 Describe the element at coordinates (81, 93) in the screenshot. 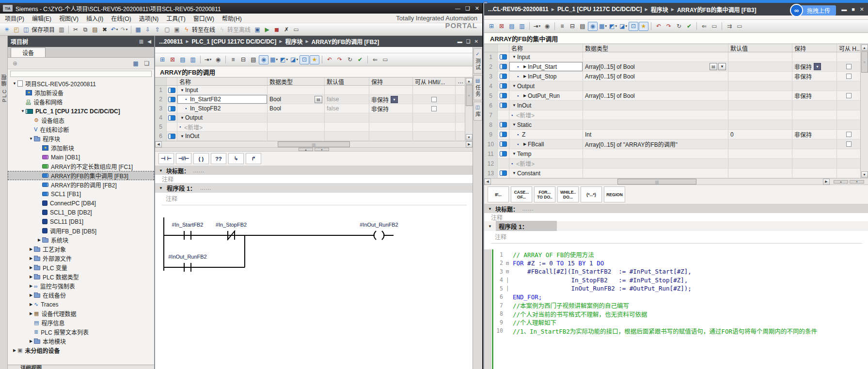

I see `tree-item-添加新设备: ✶添加新设备` at that location.